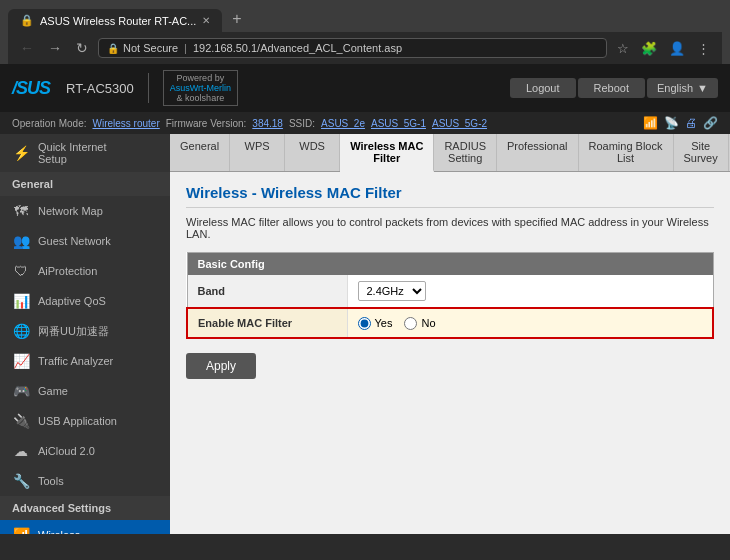  I want to click on tab-professional-label: Professional, so click(538, 146).